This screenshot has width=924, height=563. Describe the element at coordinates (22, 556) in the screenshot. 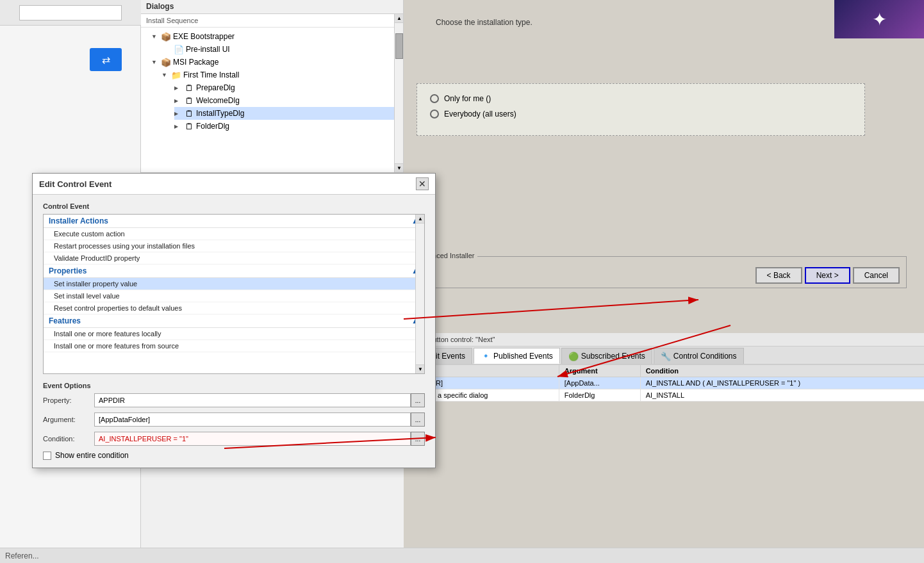

I see `bottom-bar-label: Referen...` at that location.